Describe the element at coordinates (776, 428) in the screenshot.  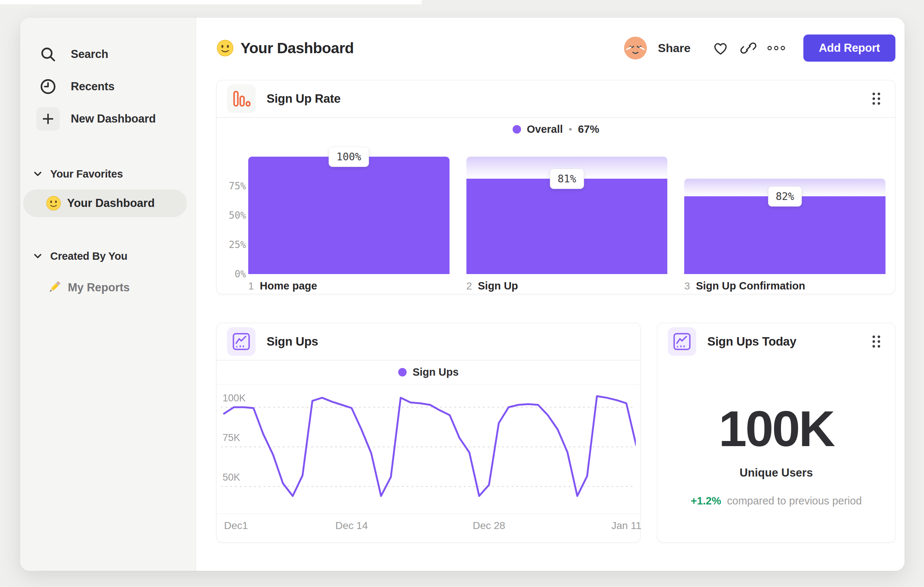
I see `stat-value: 100K` at that location.